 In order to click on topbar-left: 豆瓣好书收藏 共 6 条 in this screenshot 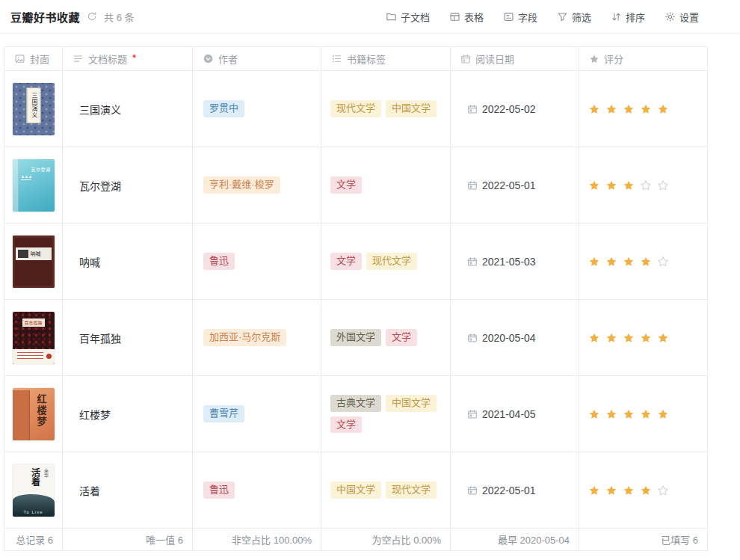, I will do `click(72, 16)`.